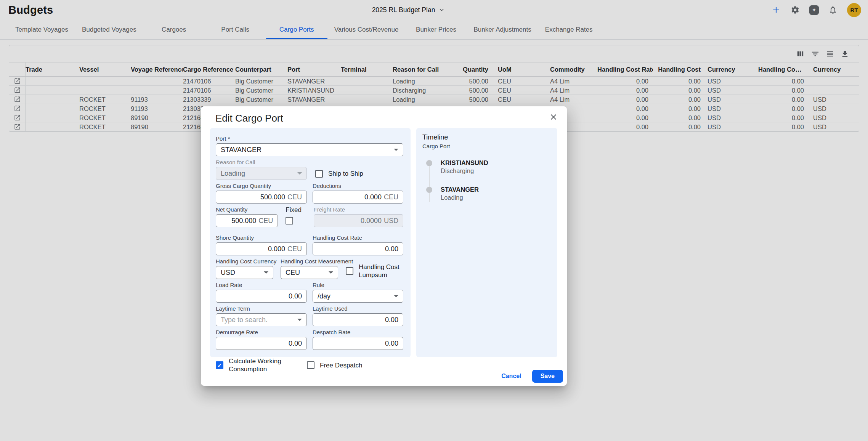 The image size is (868, 441). What do you see at coordinates (358, 186) in the screenshot?
I see `deductions-label: Deductions` at bounding box center [358, 186].